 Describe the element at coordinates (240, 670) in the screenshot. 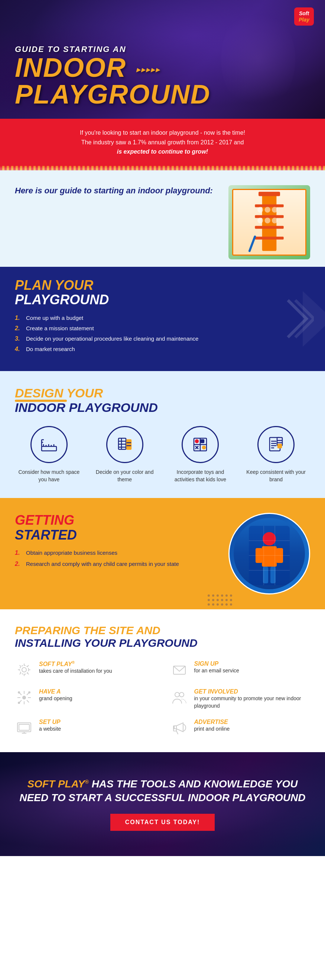

I see `prep-item-signup: SIGN UP for an email service` at that location.